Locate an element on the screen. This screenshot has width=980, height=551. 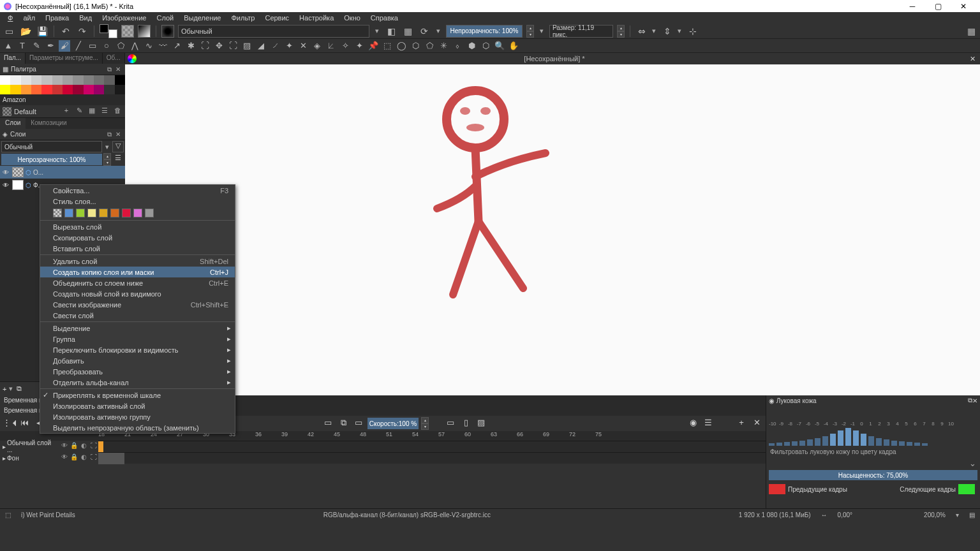
cm-layer-style: Стиль слоя... is located at coordinates (138, 202).